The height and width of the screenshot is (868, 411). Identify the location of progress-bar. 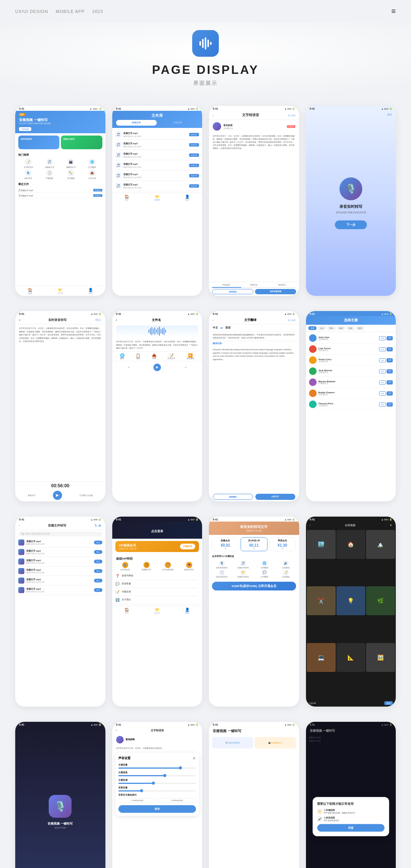
(254, 287).